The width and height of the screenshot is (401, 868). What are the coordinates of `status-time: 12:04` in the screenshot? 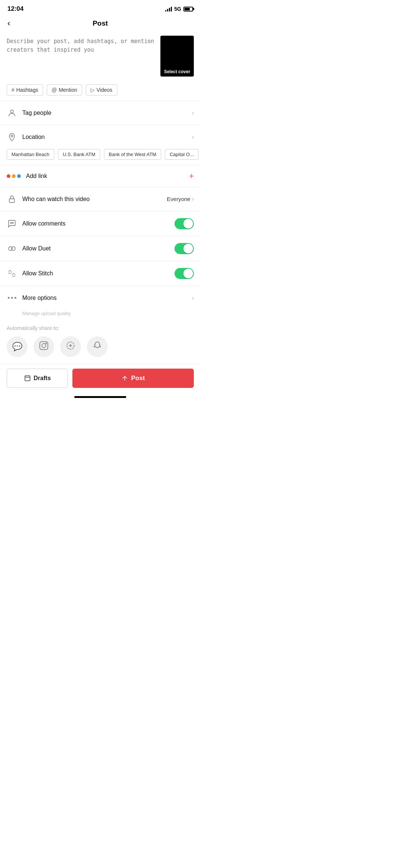 It's located at (16, 9).